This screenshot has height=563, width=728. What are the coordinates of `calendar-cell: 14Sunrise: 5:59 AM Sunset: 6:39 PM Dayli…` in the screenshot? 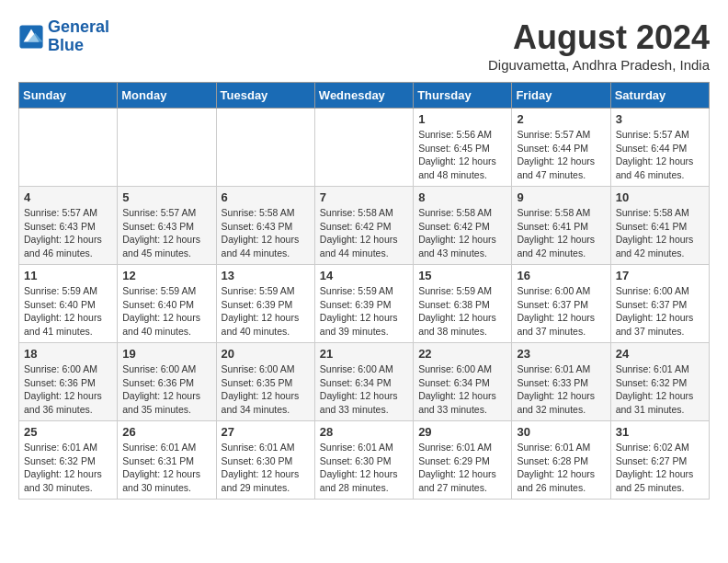 It's located at (364, 304).